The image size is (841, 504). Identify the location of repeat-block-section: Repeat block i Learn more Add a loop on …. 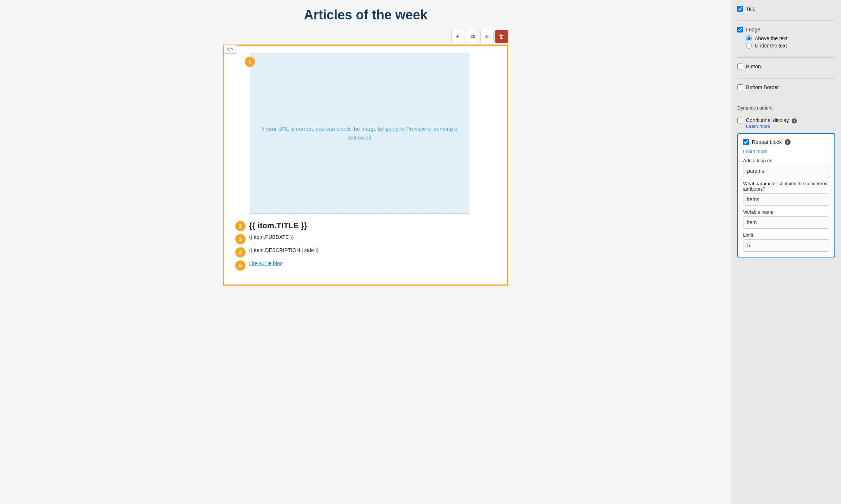
(786, 195).